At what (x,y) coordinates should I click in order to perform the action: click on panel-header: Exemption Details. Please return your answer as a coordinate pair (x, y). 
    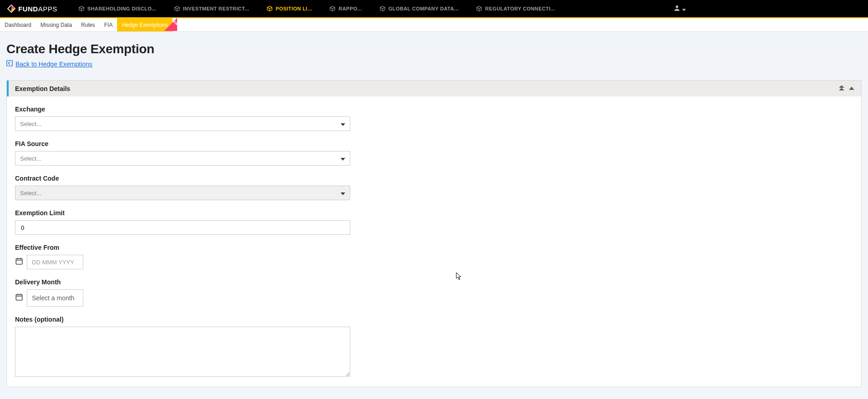
    Looking at the image, I should click on (434, 88).